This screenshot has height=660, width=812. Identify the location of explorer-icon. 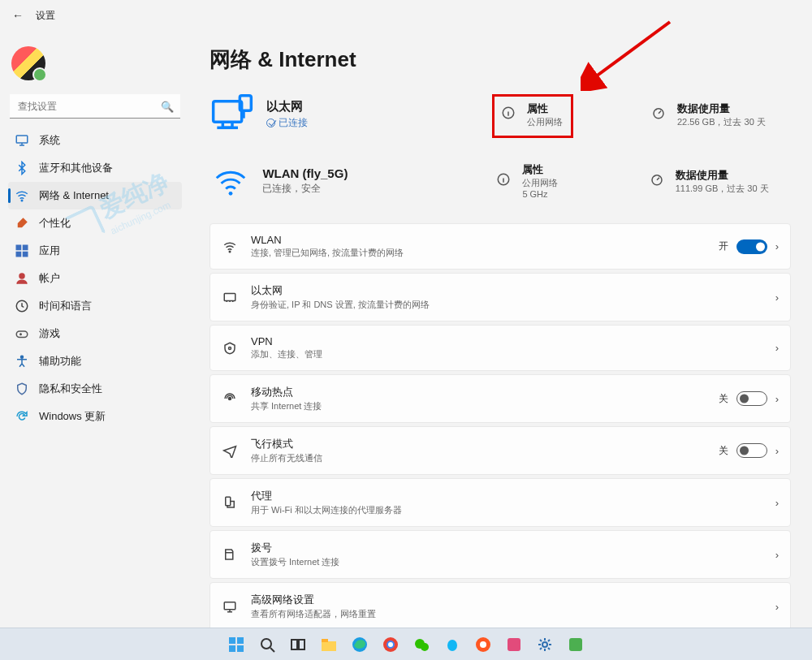
(329, 645).